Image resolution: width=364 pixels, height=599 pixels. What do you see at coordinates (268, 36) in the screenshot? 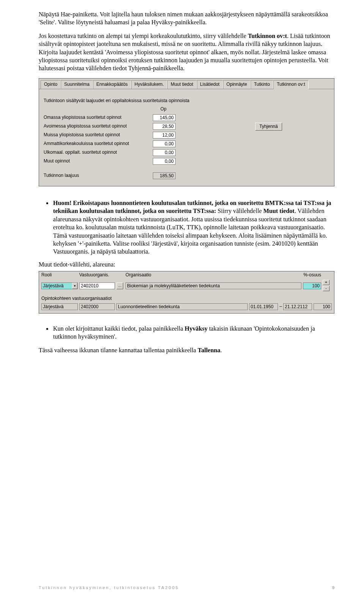
I see `p2b: Tutkinnon ov:t` at bounding box center [268, 36].